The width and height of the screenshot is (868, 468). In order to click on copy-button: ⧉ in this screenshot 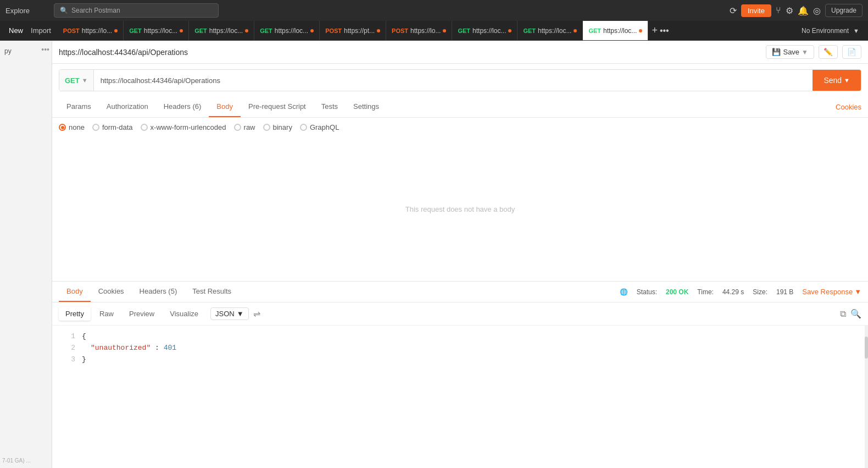, I will do `click(843, 313)`.